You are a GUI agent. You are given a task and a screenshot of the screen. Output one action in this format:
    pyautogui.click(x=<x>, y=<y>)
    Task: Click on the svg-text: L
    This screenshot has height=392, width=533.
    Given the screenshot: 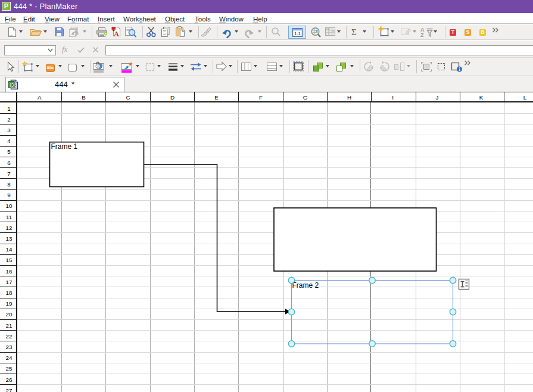 What is the action you would take?
    pyautogui.click(x=525, y=98)
    